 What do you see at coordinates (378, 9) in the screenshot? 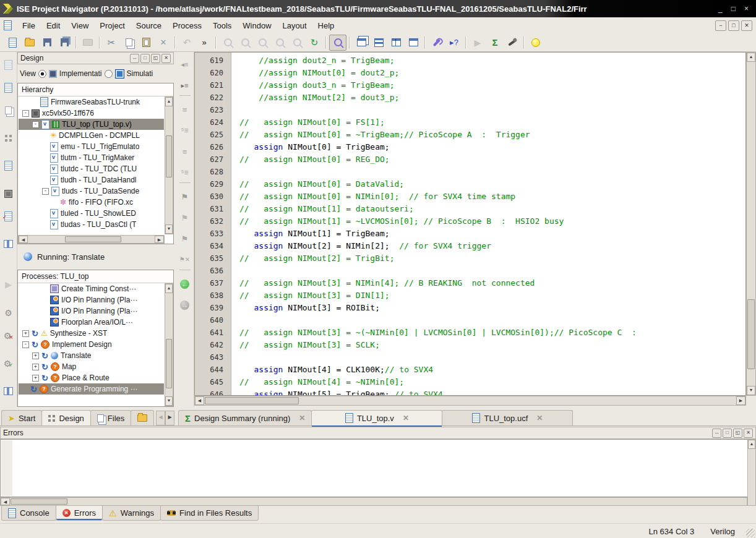
I see `window-titlebar: ISE Project Navigator (P.20131013) - /ho…` at bounding box center [378, 9].